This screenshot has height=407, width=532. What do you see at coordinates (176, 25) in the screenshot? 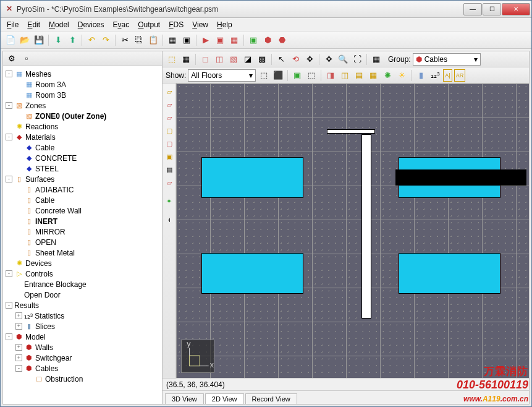
I see `menu-fds: FDS` at bounding box center [176, 25].